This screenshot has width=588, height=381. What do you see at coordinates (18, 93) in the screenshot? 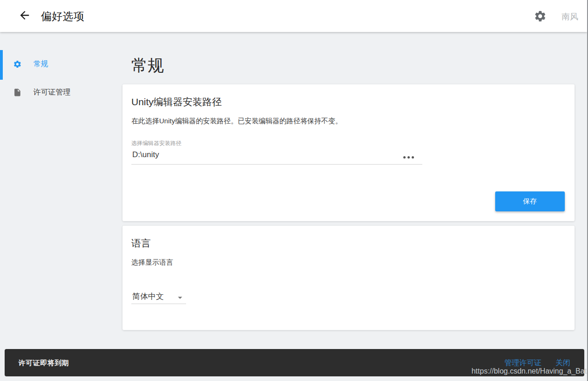
I see `document-icon` at bounding box center [18, 93].